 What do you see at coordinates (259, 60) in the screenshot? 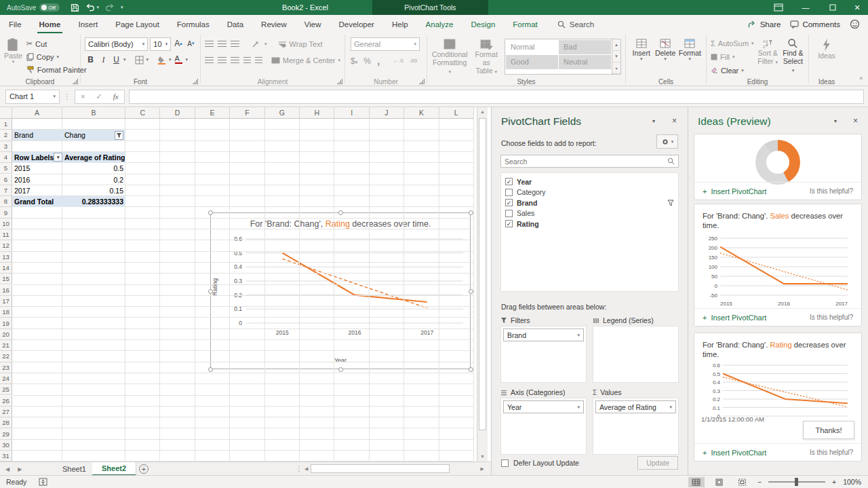
I see `increase-indent-icon` at bounding box center [259, 60].